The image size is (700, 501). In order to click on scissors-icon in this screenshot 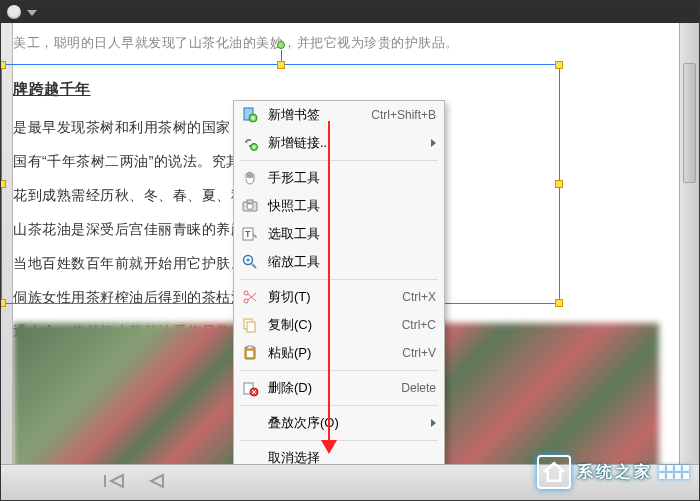, I will do `click(250, 297)`.